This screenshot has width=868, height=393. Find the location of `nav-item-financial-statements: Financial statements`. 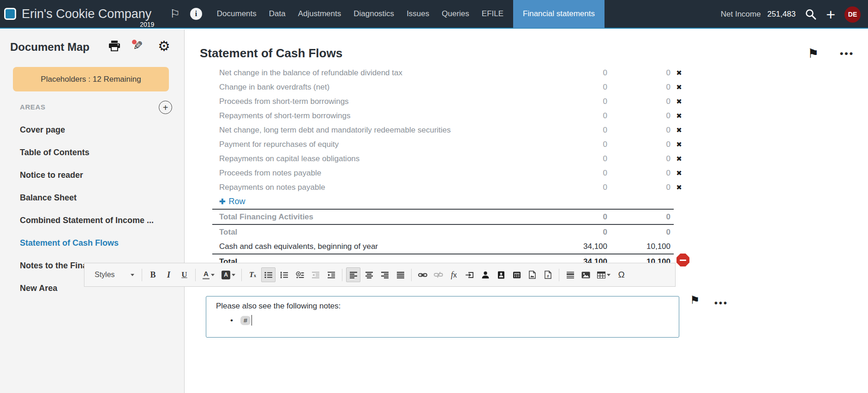

nav-item-financial-statements: Financial statements is located at coordinates (559, 14).